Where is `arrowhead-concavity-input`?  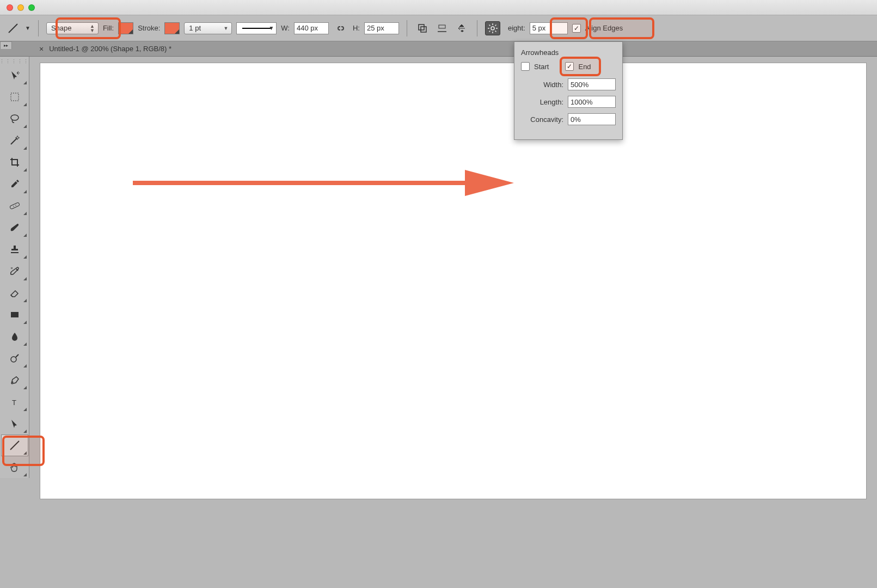
arrowhead-concavity-input is located at coordinates (592, 119).